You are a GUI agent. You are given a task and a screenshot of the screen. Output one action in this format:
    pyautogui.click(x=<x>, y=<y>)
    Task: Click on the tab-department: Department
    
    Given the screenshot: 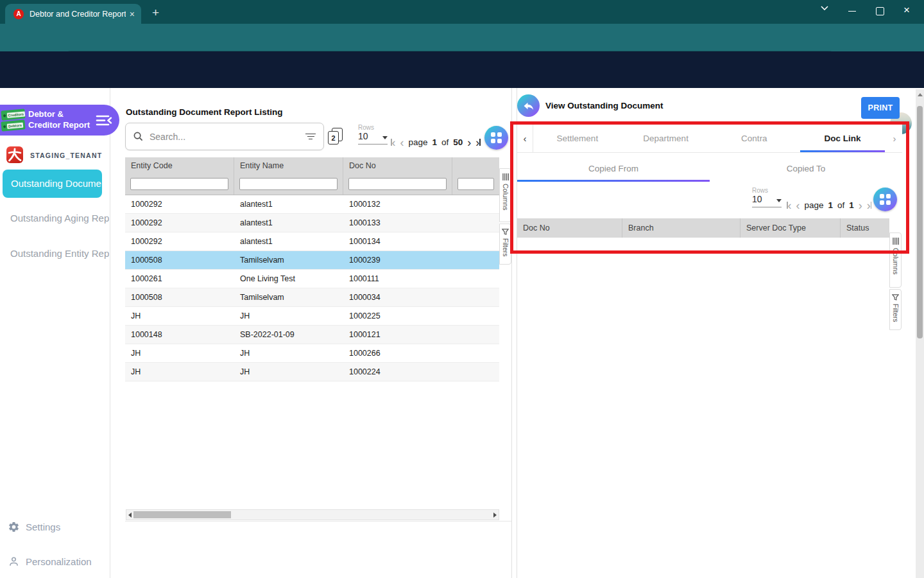 What is the action you would take?
    pyautogui.click(x=666, y=138)
    